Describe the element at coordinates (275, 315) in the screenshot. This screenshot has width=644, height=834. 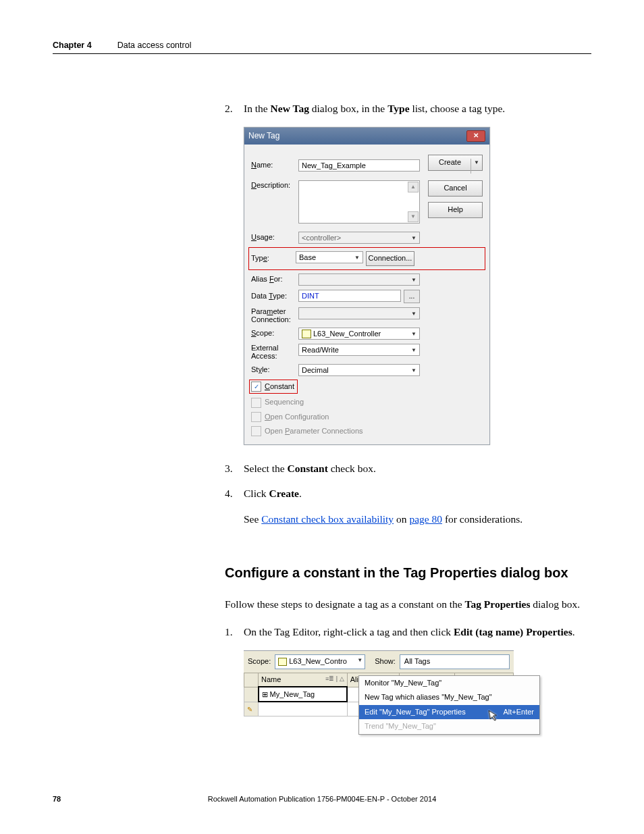
I see `parameter-label: Parameter Connection:` at that location.